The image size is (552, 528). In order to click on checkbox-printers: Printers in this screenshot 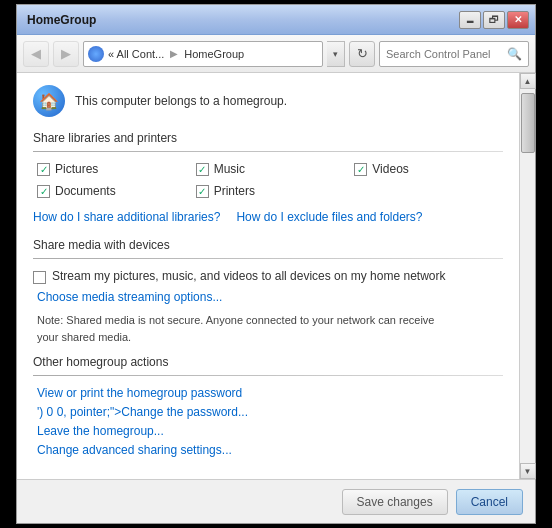, I will do `click(270, 191)`.